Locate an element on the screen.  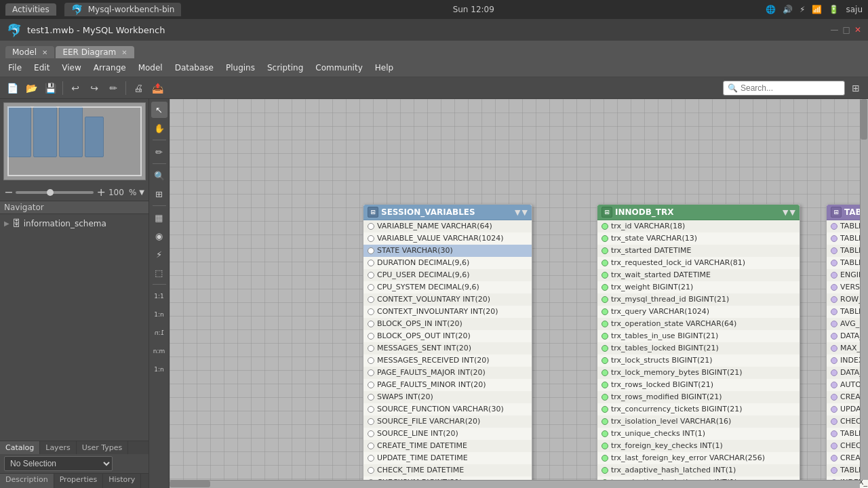
table-row: trx_isolation_level VARCHAR(16) is located at coordinates (698, 422).